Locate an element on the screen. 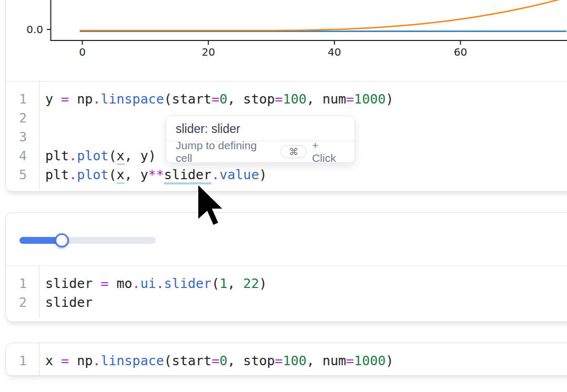  y-tick-label: 0.0 is located at coordinates (35, 29).